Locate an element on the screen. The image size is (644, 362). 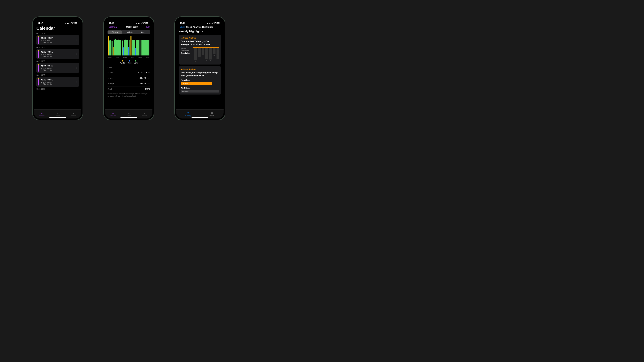
legend-label: Light is located at coordinates (136, 63).